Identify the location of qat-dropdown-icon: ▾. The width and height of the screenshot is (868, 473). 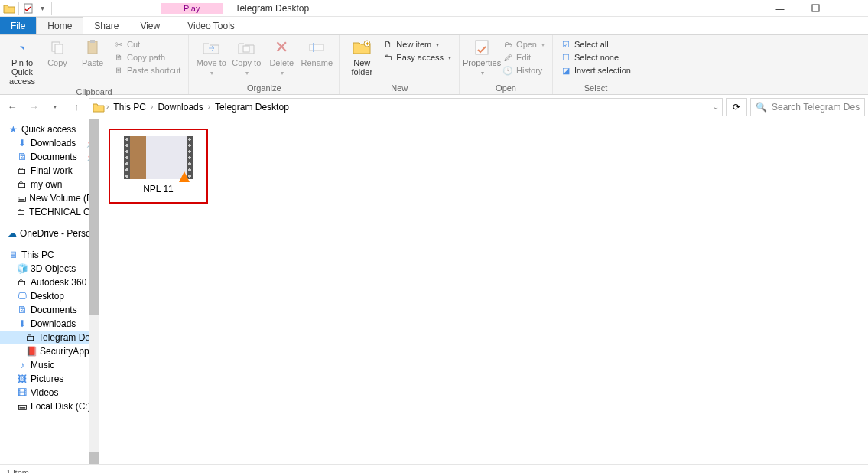
(42, 8).